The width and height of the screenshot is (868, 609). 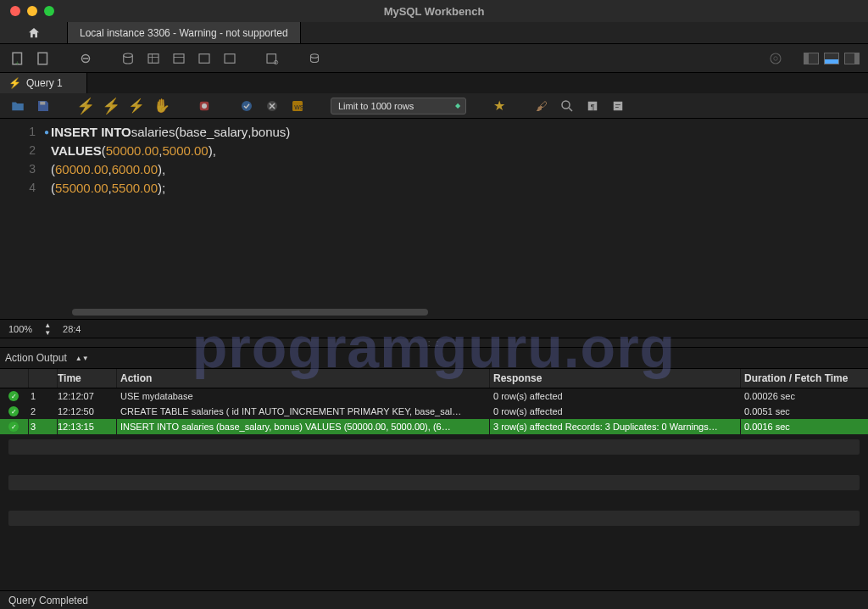 I want to click on zoom-stepper-icon: ▲▼, so click(x=47, y=329).